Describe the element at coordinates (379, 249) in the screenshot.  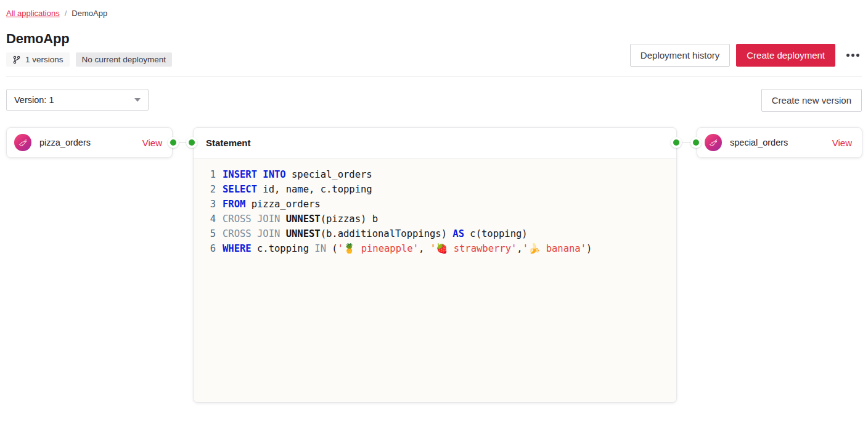
I see `code-token: '🍍 pineapple'` at that location.